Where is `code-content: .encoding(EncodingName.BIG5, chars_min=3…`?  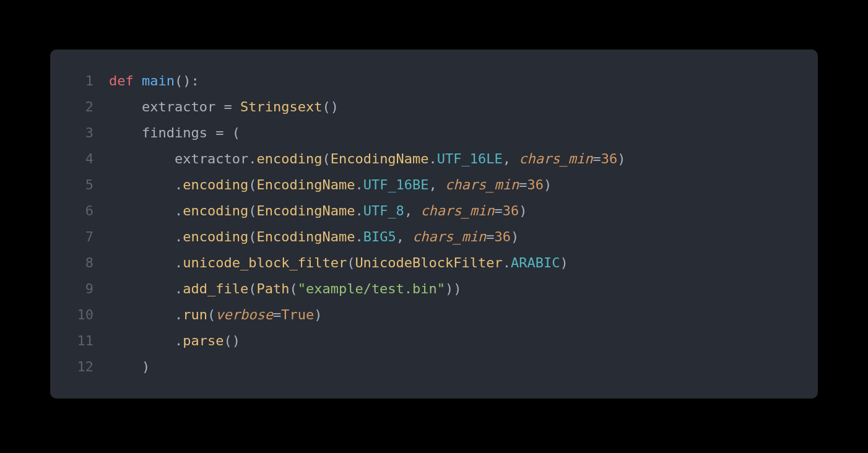
code-content: .encoding(EncodingName.BIG5, chars_min=3… is located at coordinates (314, 237).